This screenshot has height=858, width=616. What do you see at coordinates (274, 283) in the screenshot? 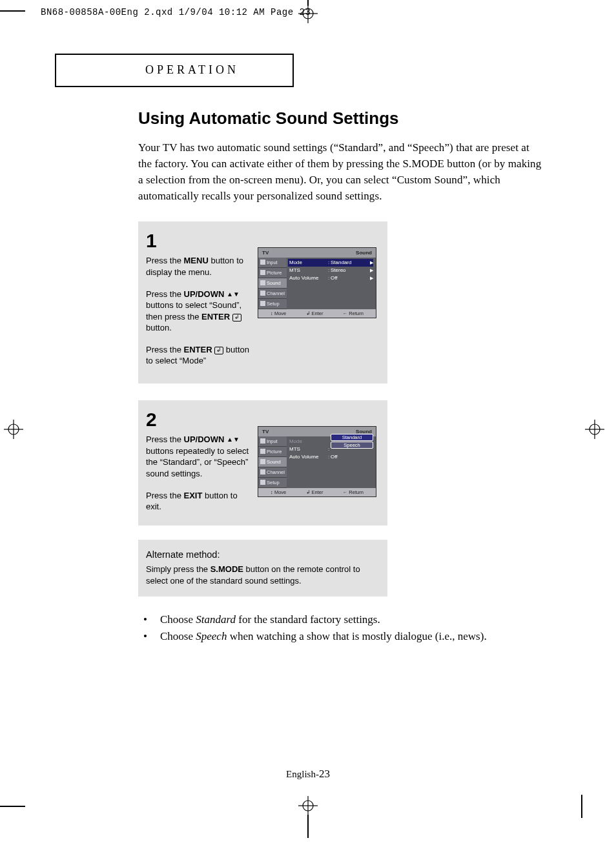
I see `label: Sound` at bounding box center [274, 283].